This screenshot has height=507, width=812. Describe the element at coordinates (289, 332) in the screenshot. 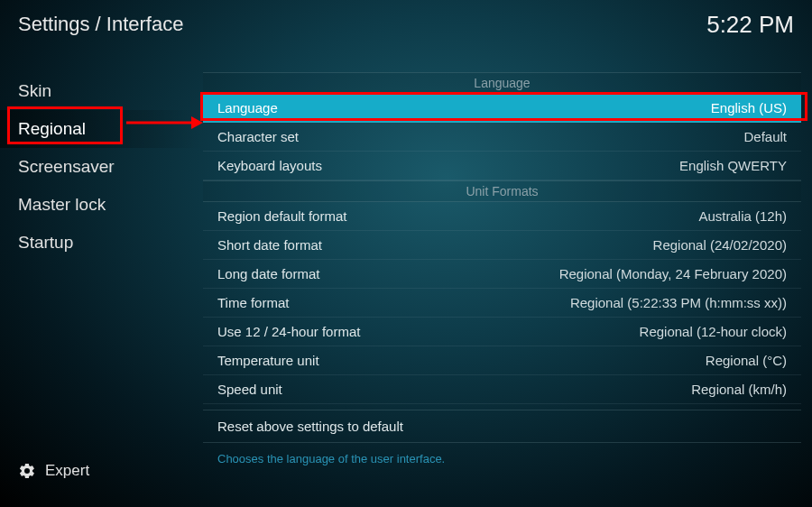

I see `setting-label: Use 12 / 24-hour format` at that location.